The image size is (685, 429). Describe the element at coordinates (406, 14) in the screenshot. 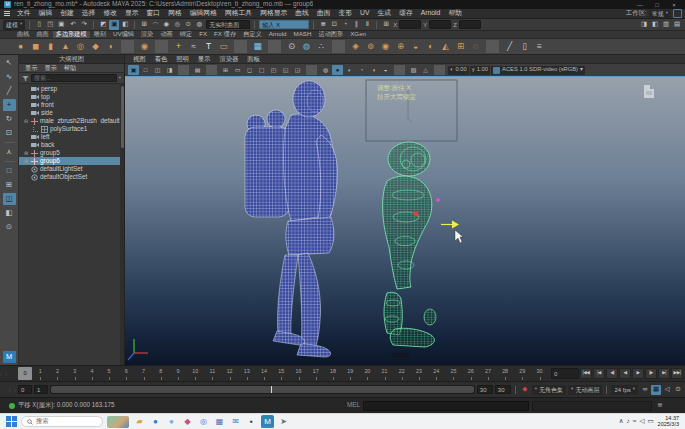

I see `menubar-item: 缓存` at that location.